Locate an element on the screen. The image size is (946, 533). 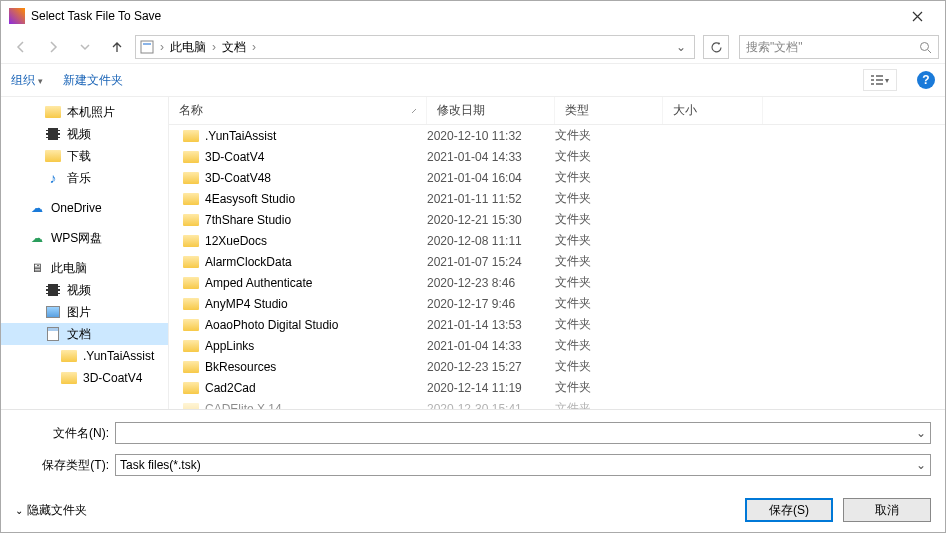
breadcrumb-item: 文档 is located at coordinates (234, 48).